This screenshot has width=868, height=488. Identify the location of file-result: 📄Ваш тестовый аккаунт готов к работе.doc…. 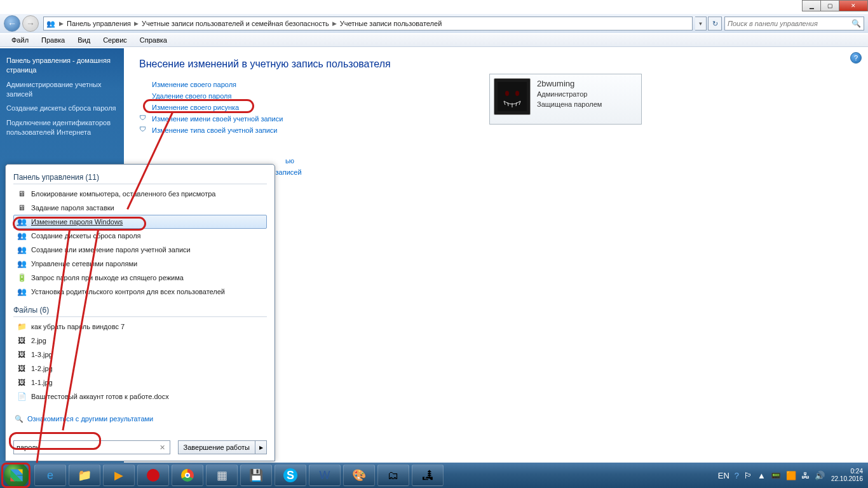
(140, 396).